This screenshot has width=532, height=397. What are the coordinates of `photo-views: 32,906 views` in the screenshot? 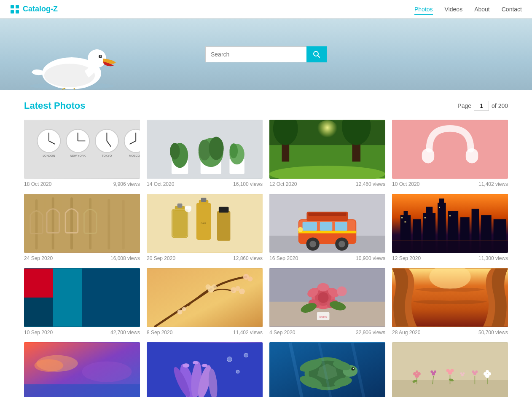 It's located at (371, 333).